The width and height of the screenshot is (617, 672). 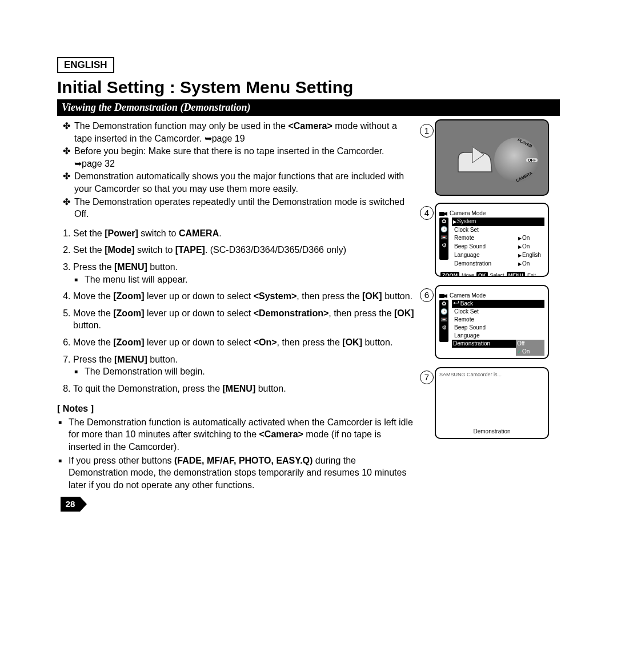 What do you see at coordinates (492, 403) in the screenshot?
I see `figure-demo-screen: SAMSUNG Camcorder is... Demonstration` at bounding box center [492, 403].